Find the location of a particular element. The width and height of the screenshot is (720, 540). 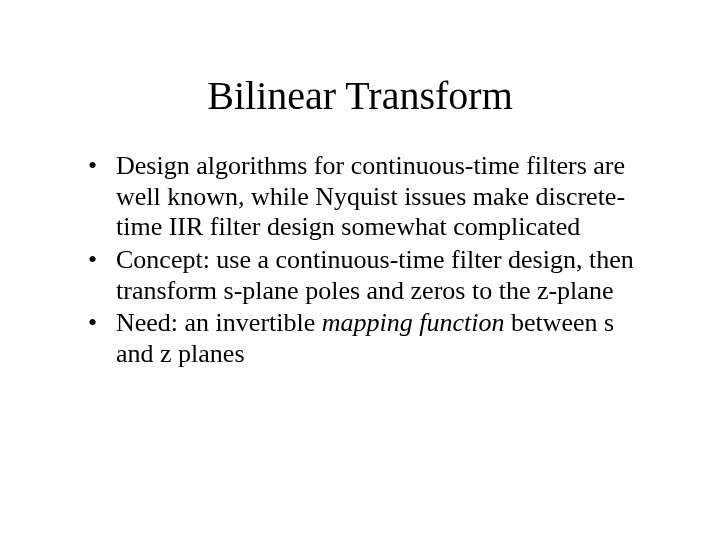

list-item: Design algorithms for continuous-time fi… is located at coordinates (368, 197).